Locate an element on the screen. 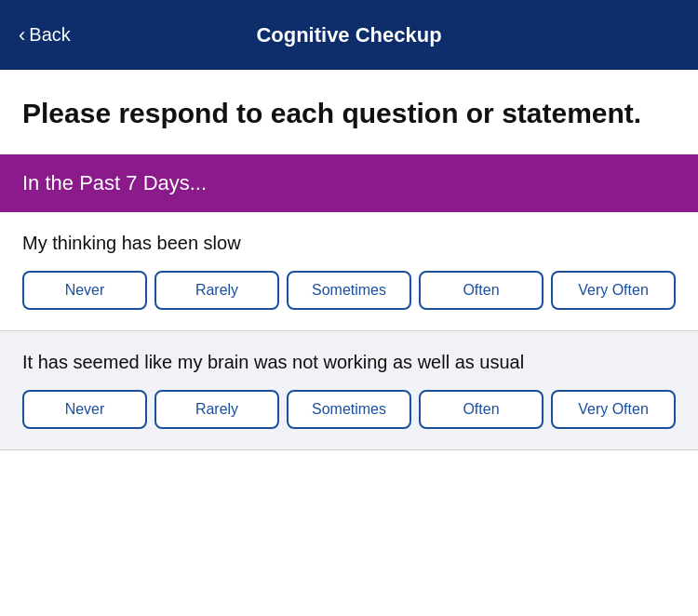 Image resolution: width=698 pixels, height=616 pixels. option-often-q1: Often is located at coordinates (481, 290).